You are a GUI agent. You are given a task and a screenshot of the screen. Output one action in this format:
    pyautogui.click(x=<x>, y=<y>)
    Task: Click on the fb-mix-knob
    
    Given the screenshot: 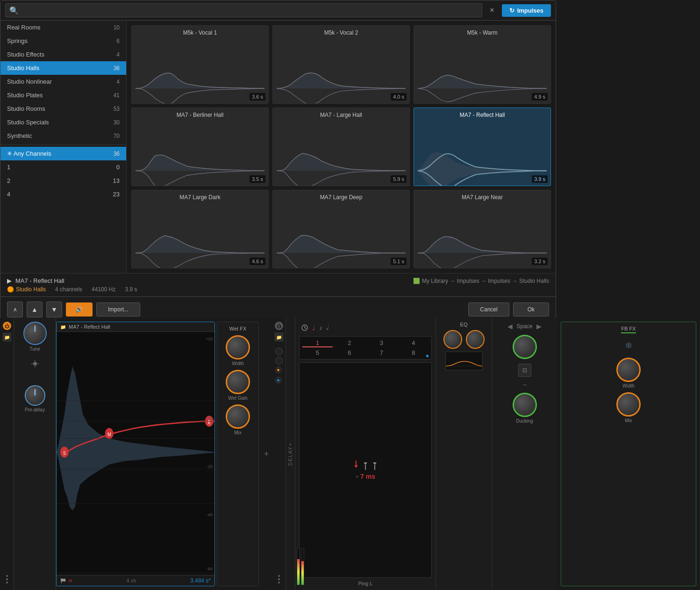 What is the action you would take?
    pyautogui.click(x=629, y=404)
    